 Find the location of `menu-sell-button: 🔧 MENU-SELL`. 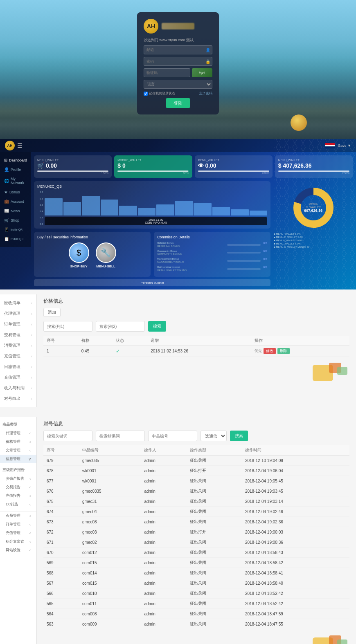

menu-sell-button: 🔧 MENU-SELL is located at coordinates (106, 255).